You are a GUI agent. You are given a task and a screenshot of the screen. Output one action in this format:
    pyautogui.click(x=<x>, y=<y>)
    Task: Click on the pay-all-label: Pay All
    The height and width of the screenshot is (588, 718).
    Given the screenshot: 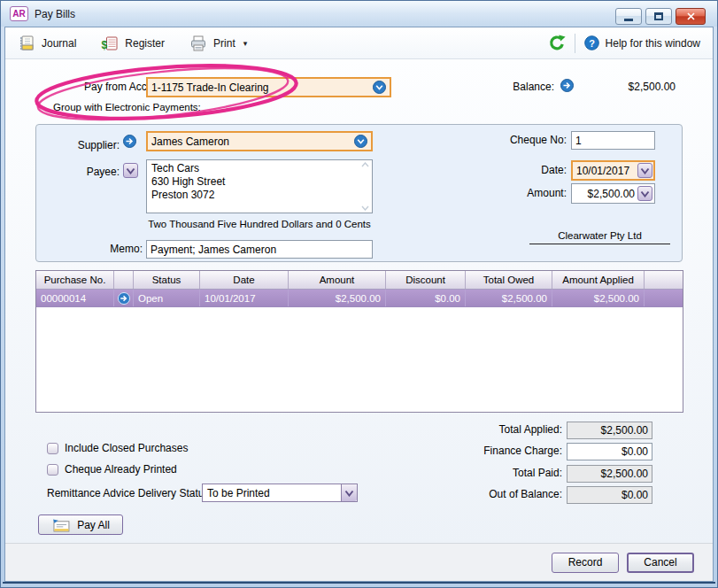 What is the action you would take?
    pyautogui.click(x=94, y=525)
    